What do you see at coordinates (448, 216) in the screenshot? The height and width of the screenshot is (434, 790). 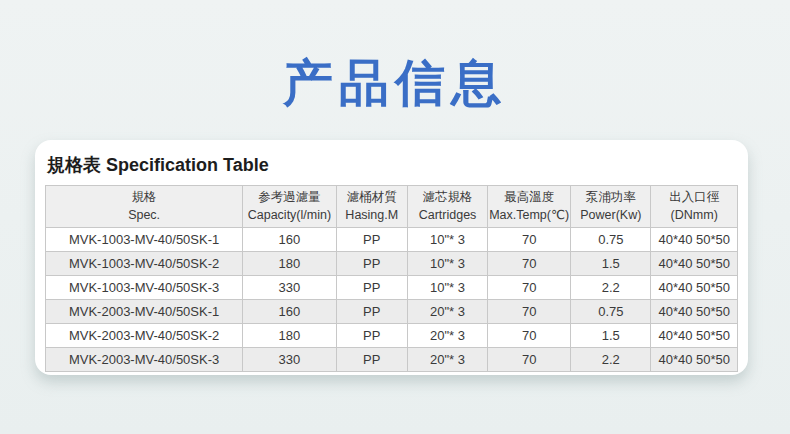 I see `col-header-cartridges-en: Cartridges` at bounding box center [448, 216].